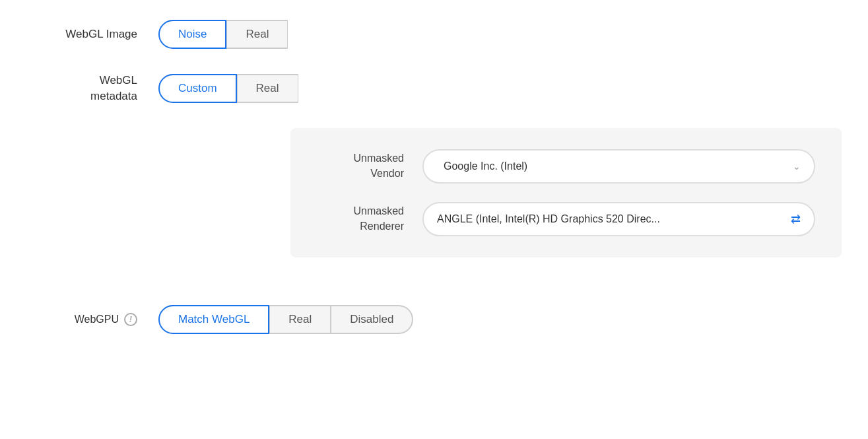 The width and height of the screenshot is (868, 439). I want to click on shuffle-icon: ⇄, so click(796, 219).